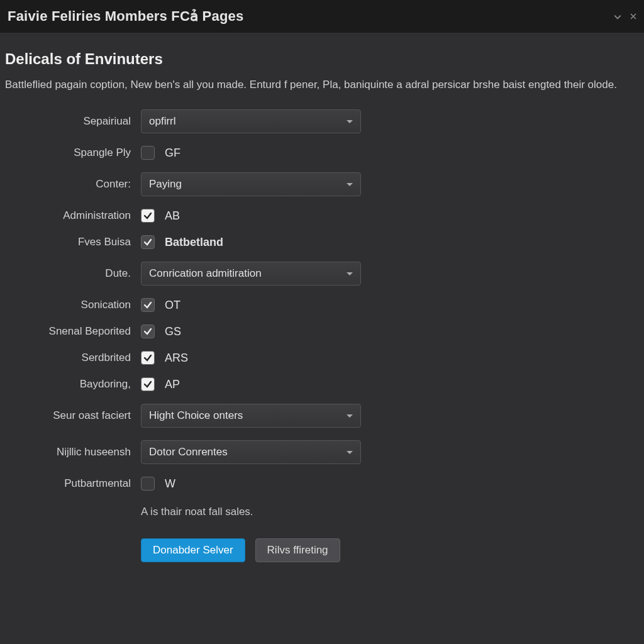  What do you see at coordinates (205, 274) in the screenshot?
I see `select-dute-value: Conrication admitiration` at bounding box center [205, 274].